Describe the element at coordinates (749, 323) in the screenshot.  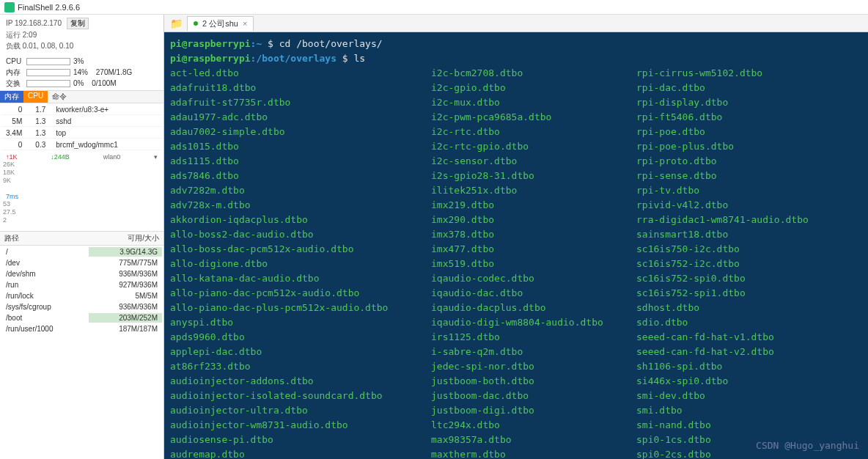
I see `file-entry: sdio.dtbo` at that location.